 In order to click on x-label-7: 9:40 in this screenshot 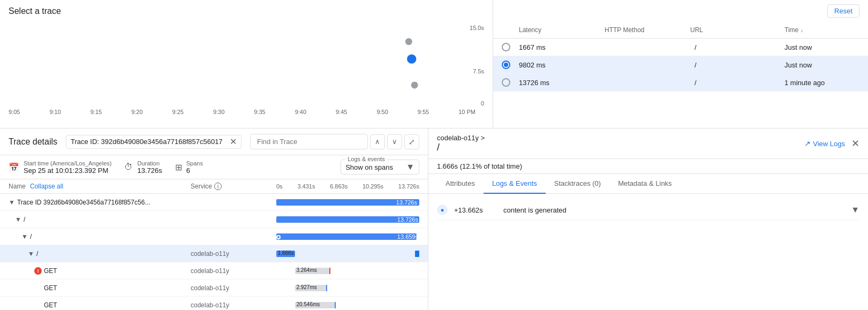, I will do `click(301, 112)`.